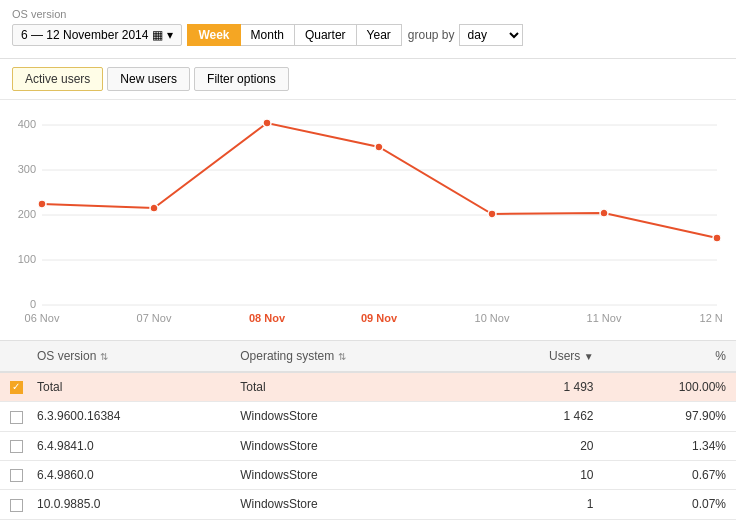 Image resolution: width=736 pixels, height=528 pixels. Describe the element at coordinates (540, 356) in the screenshot. I see `users-header: Users ▼` at that location.